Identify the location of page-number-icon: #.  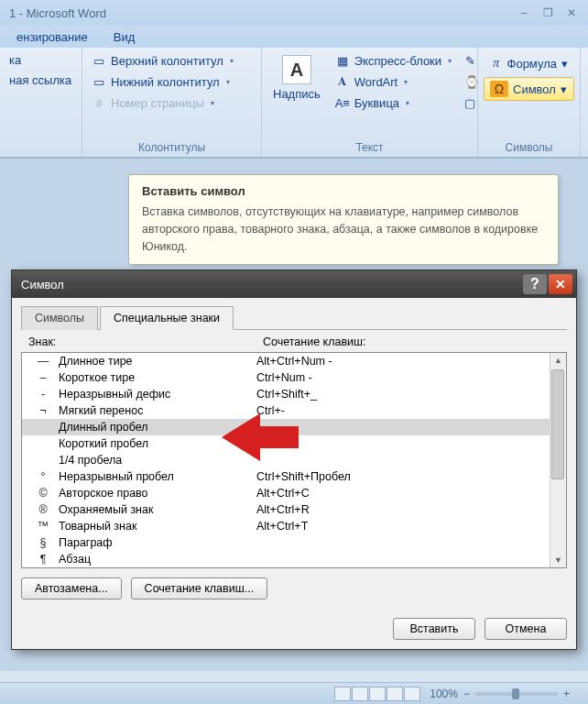
(99, 103).